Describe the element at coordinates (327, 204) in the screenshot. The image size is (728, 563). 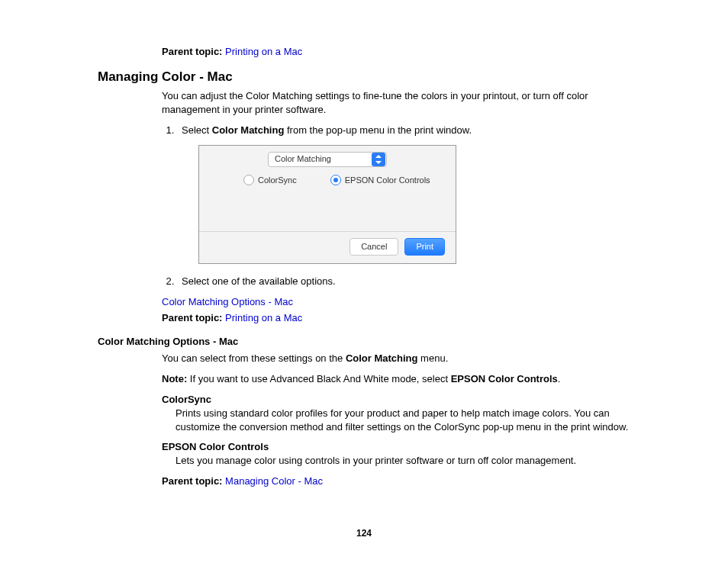
I see `color-matching-dialog: Color Matching ColorSync EPSON Color Con…` at that location.